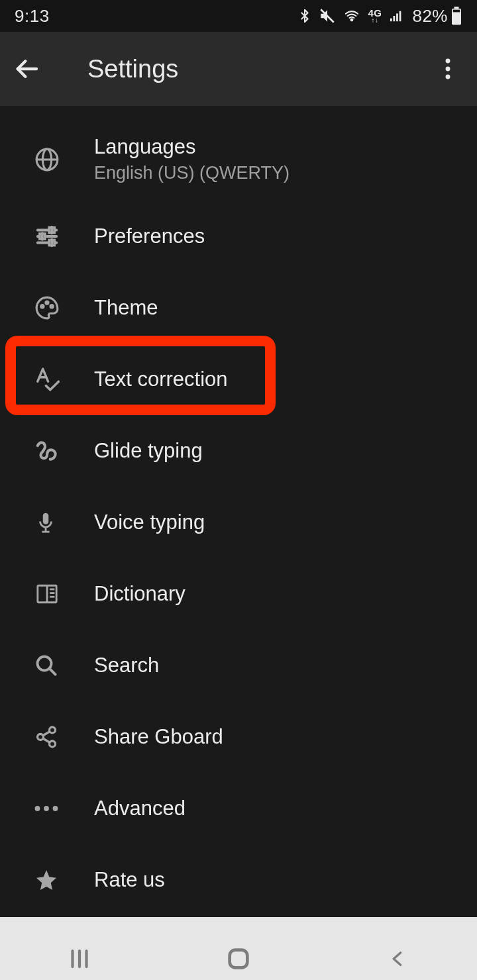 The height and width of the screenshot is (980, 477). I want to click on page-title: Settings, so click(244, 69).